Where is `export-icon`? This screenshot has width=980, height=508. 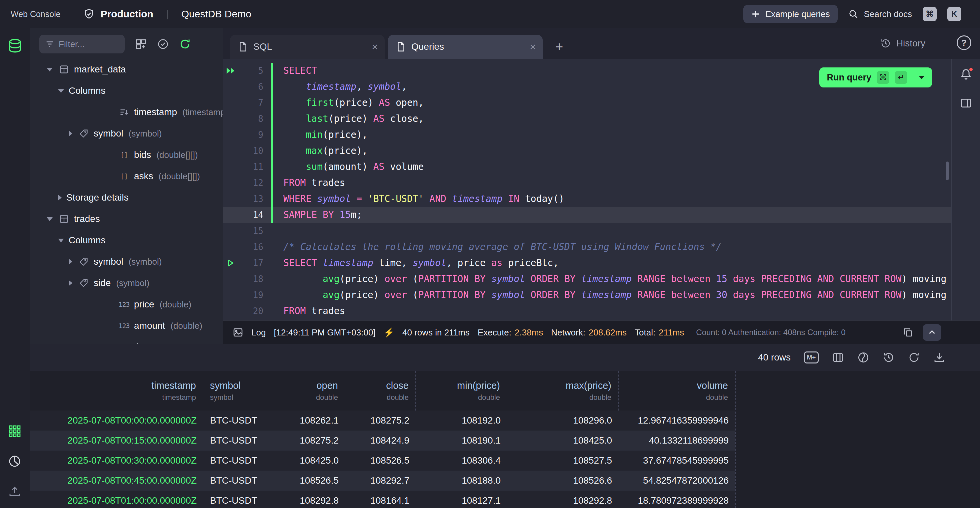 export-icon is located at coordinates (864, 357).